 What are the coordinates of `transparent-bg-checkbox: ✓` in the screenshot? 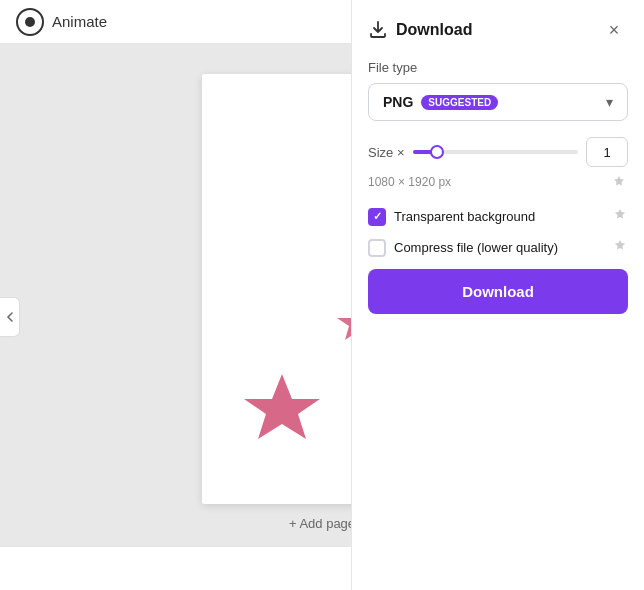 It's located at (377, 217).